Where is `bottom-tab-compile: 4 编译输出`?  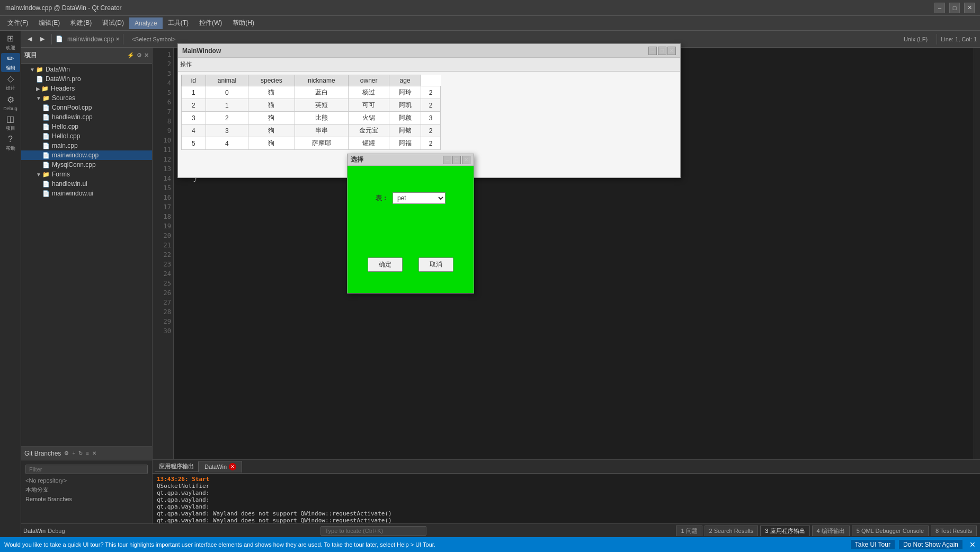
bottom-tab-compile: 4 编译输出 is located at coordinates (831, 531).